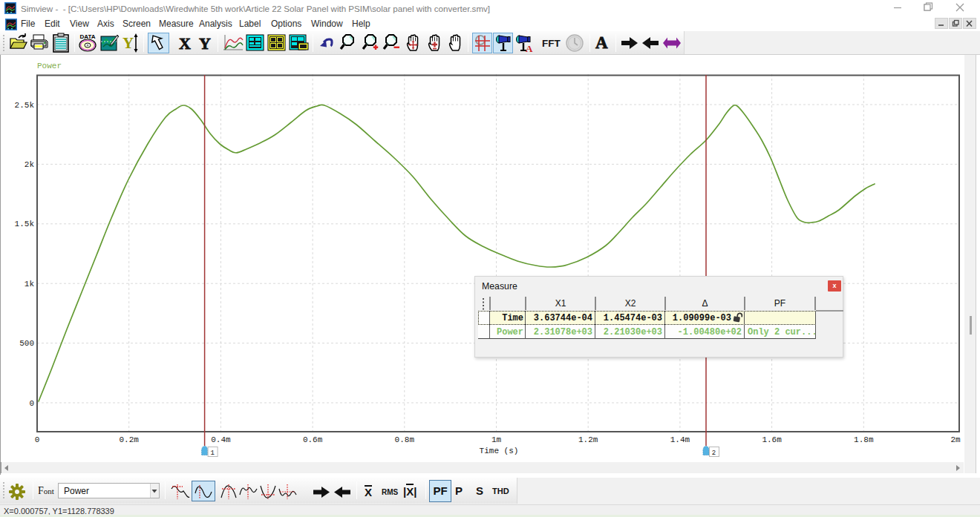 The image size is (980, 517). Describe the element at coordinates (680, 440) in the screenshot. I see `svg-text: 1.4m` at that location.